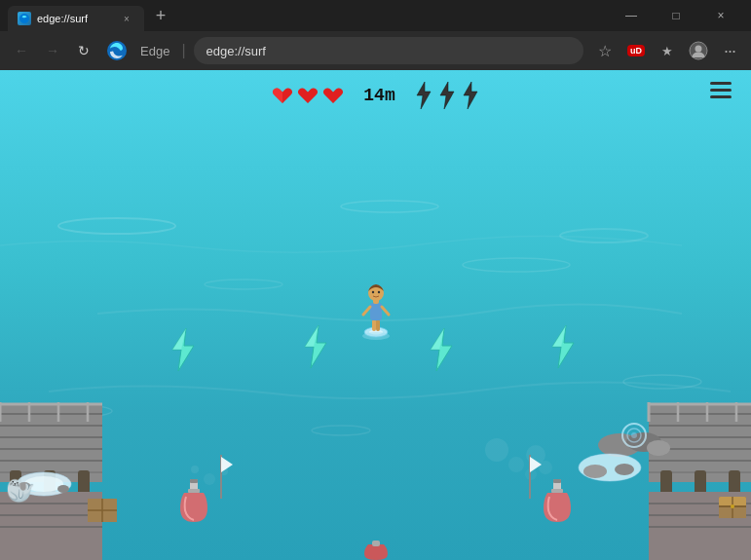 The height and width of the screenshot is (560, 751). What do you see at coordinates (376, 310) in the screenshot?
I see `surfer-svg` at bounding box center [376, 310].